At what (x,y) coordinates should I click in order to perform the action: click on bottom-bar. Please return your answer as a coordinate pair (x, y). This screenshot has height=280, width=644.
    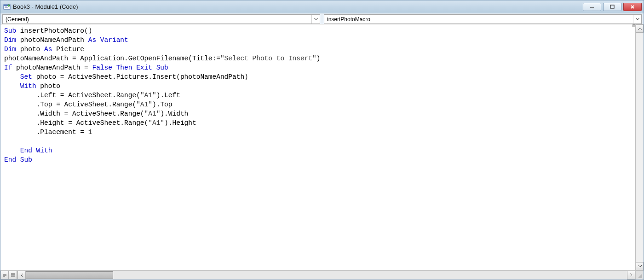
    Looking at the image, I should click on (322, 275).